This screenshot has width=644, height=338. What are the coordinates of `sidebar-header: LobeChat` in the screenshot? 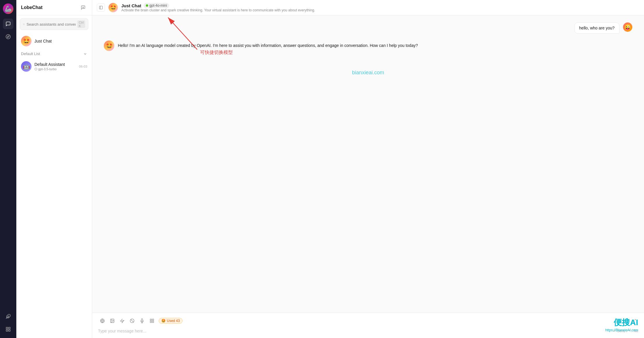 It's located at (54, 8).